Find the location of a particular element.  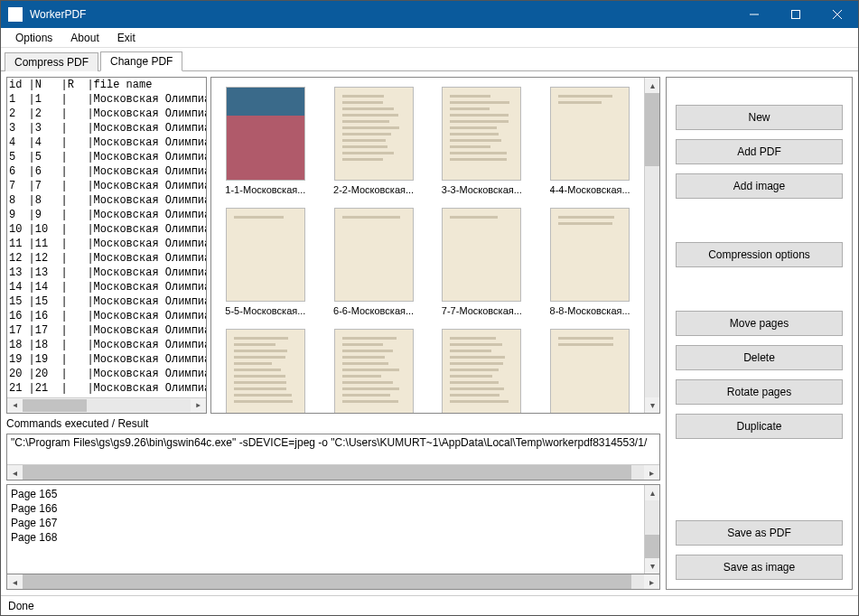

result-vscroll: ▴ ▾ is located at coordinates (652, 529).